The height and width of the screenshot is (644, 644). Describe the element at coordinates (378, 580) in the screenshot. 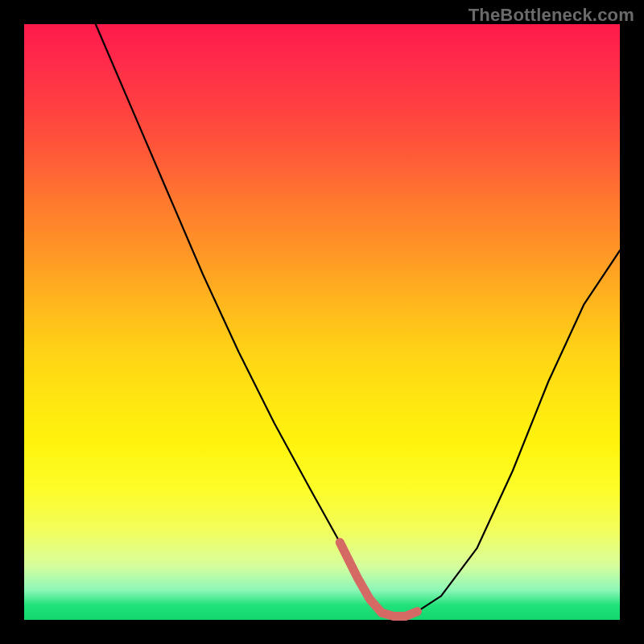

I see `optimal-range-highlight` at that location.